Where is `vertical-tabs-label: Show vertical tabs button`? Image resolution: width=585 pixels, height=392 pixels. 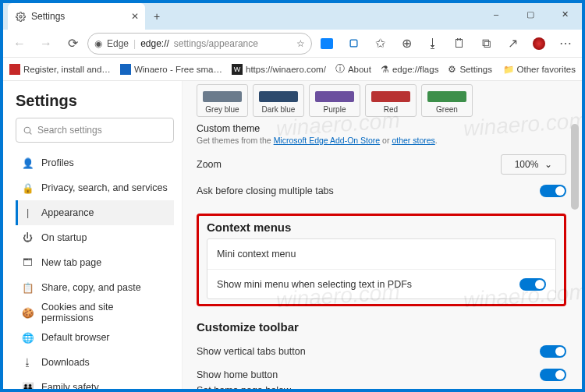 vertical-tabs-label: Show vertical tabs button is located at coordinates (251, 351).